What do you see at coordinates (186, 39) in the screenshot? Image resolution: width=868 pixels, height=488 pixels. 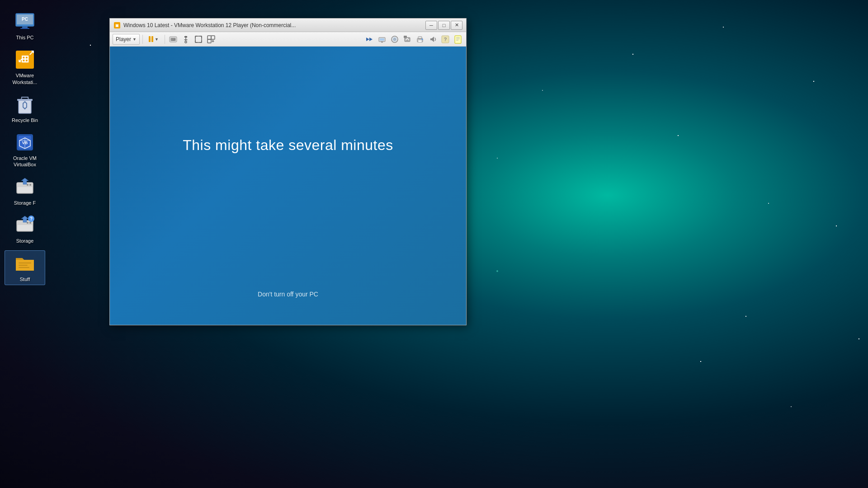 I see `usb-button` at bounding box center [186, 39].